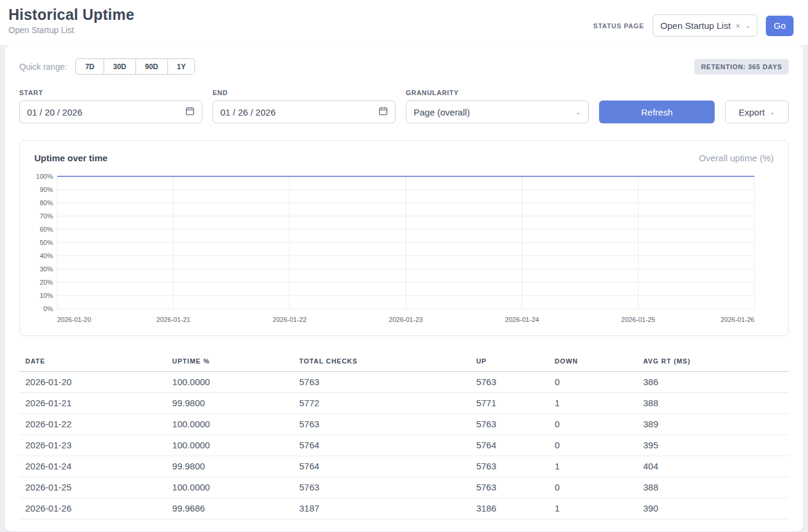  I want to click on page-title: Historical Uptime, so click(71, 14).